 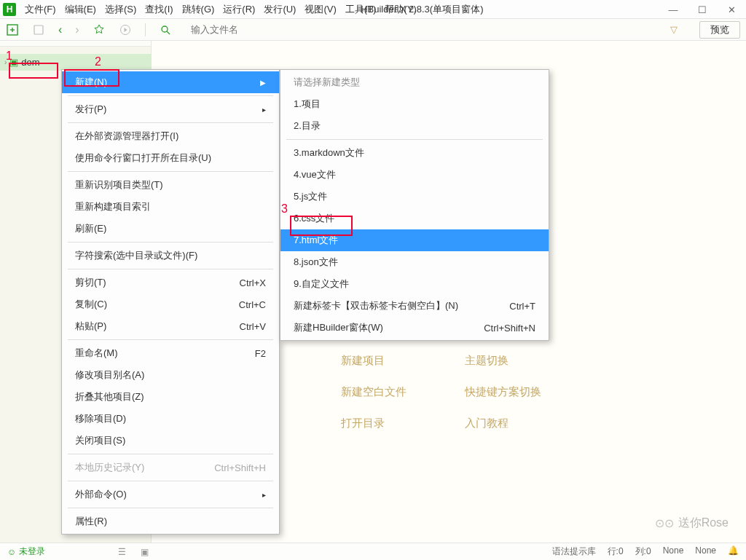 What do you see at coordinates (12, 30) in the screenshot?
I see `new-window-icon` at bounding box center [12, 30].